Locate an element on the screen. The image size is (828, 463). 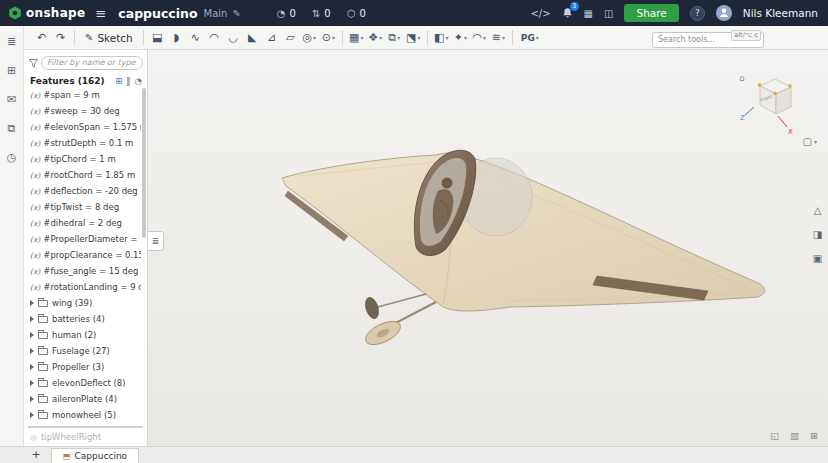
variable-row-fuseangle: (x)#fuse_angle = 15 deg is located at coordinates (82, 271).